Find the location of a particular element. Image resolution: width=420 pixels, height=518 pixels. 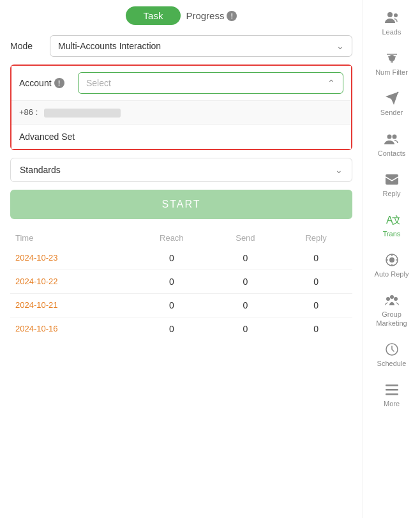

svg-text: 文 is located at coordinates (396, 220).